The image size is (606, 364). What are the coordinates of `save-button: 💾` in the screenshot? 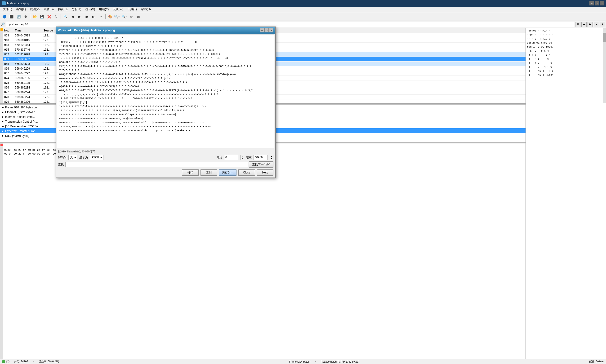 It's located at (42, 17).